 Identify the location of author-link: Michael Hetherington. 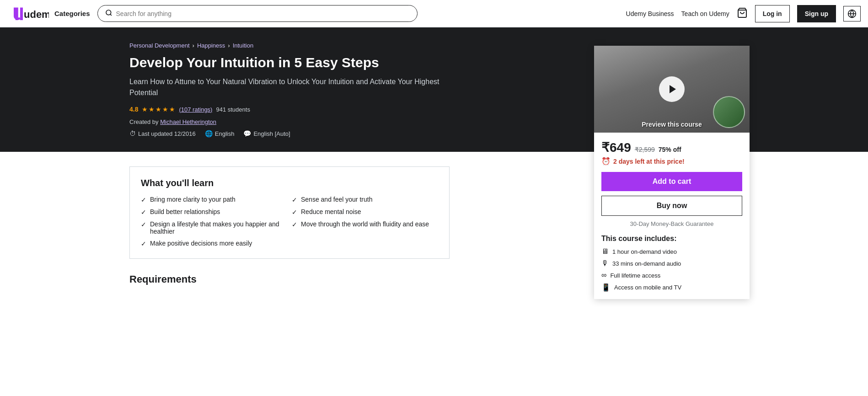
(188, 122).